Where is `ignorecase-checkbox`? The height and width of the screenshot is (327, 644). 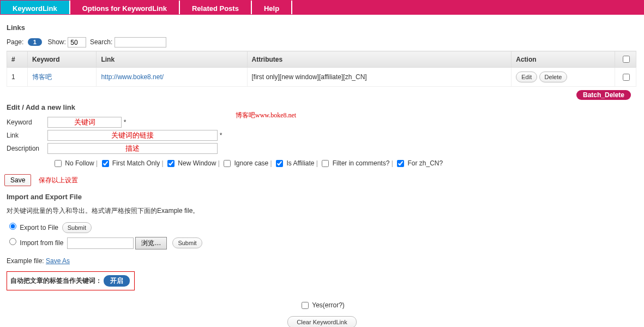
ignorecase-checkbox is located at coordinates (227, 164).